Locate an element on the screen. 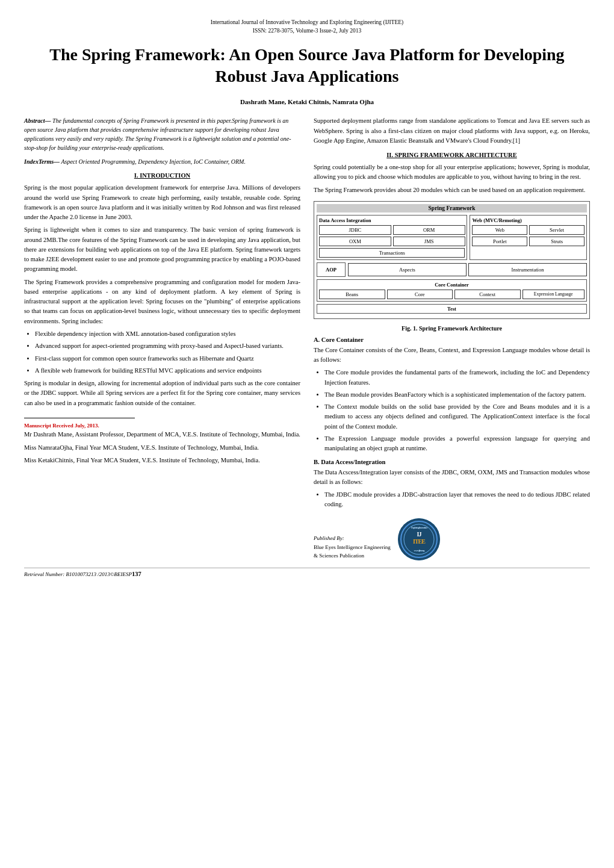  subsection-a-intro: The Core Container consists of the Core,… is located at coordinates (451, 355).